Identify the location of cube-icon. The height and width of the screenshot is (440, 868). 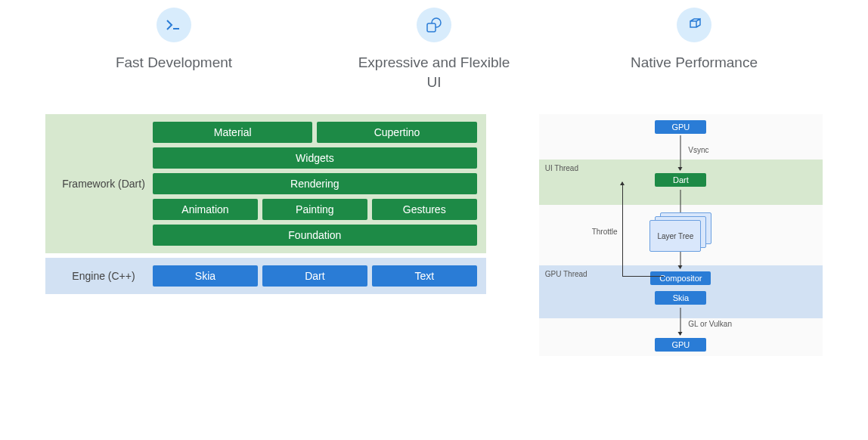
(694, 25).